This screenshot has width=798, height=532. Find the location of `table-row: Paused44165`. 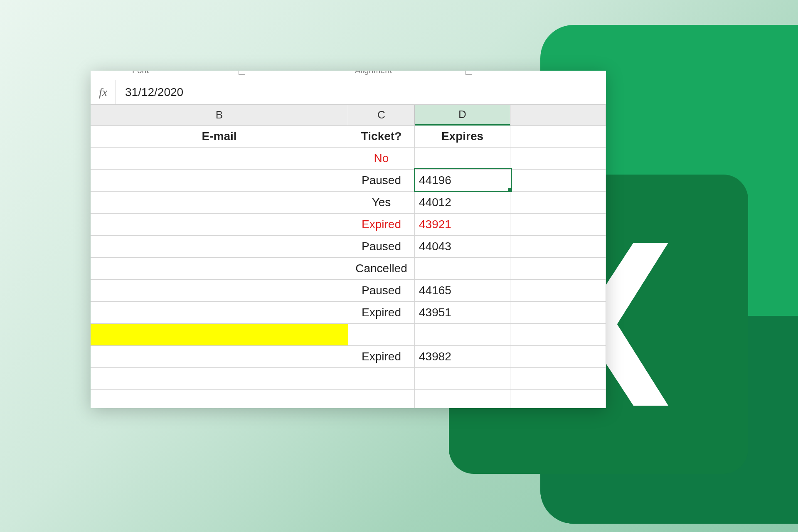

table-row: Paused44165 is located at coordinates (348, 291).